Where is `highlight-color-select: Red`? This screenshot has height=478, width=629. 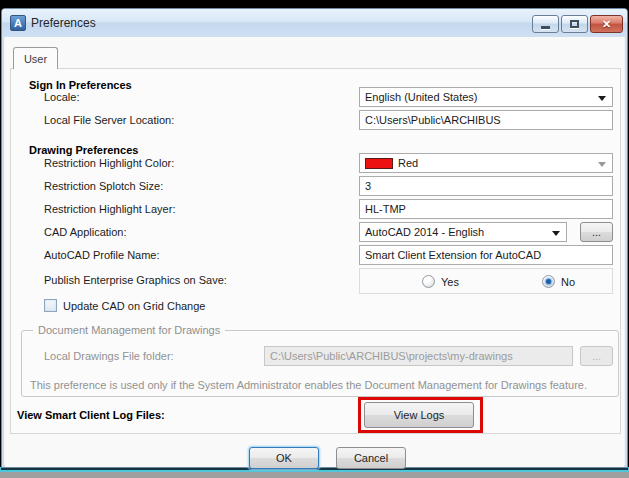 highlight-color-select: Red is located at coordinates (486, 163).